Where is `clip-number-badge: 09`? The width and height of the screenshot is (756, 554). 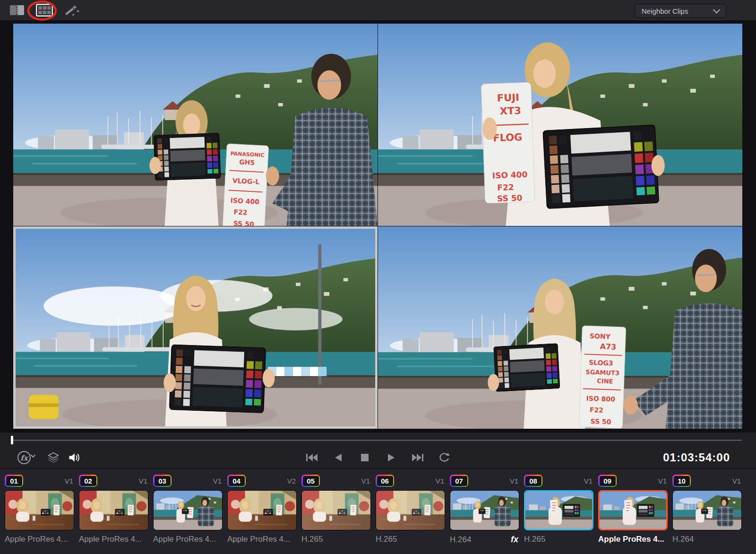 clip-number-badge: 09 is located at coordinates (608, 481).